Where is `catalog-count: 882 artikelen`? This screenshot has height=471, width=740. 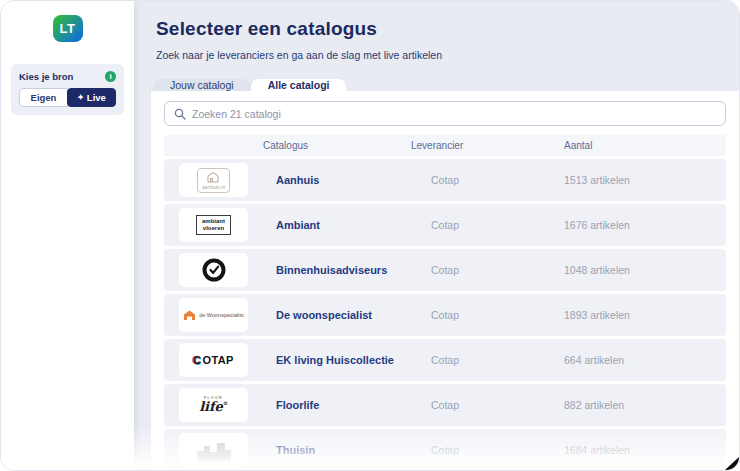
catalog-count: 882 artikelen is located at coordinates (645, 405).